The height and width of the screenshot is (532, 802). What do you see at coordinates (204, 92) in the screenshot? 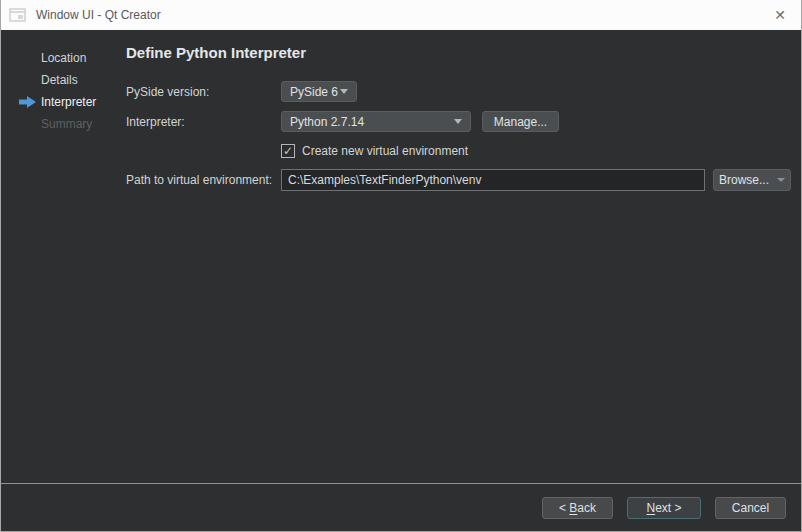
I see `pyside-version-label: PySide version:` at bounding box center [204, 92].